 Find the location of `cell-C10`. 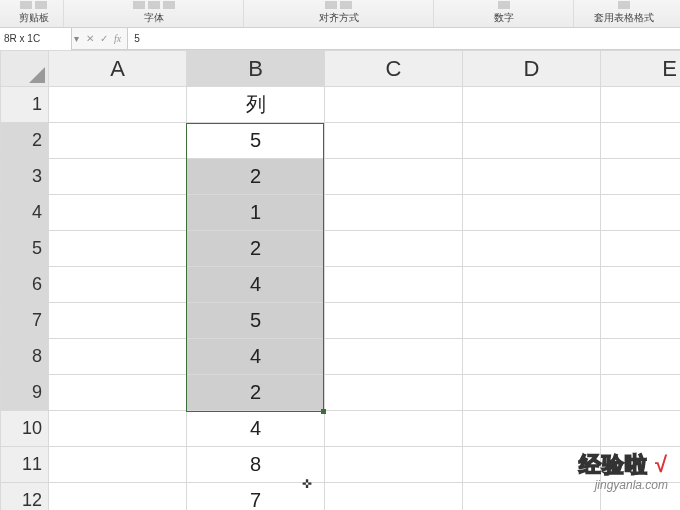

cell-C10 is located at coordinates (394, 429).